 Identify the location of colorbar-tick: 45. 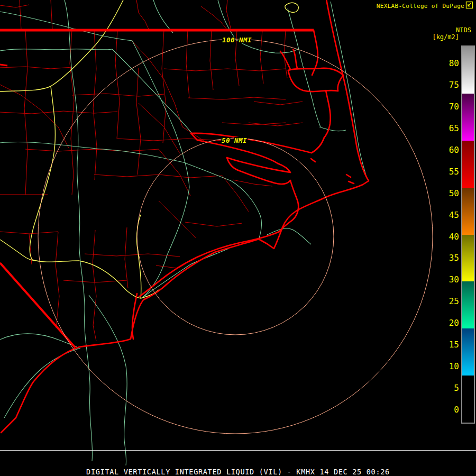
(448, 215).